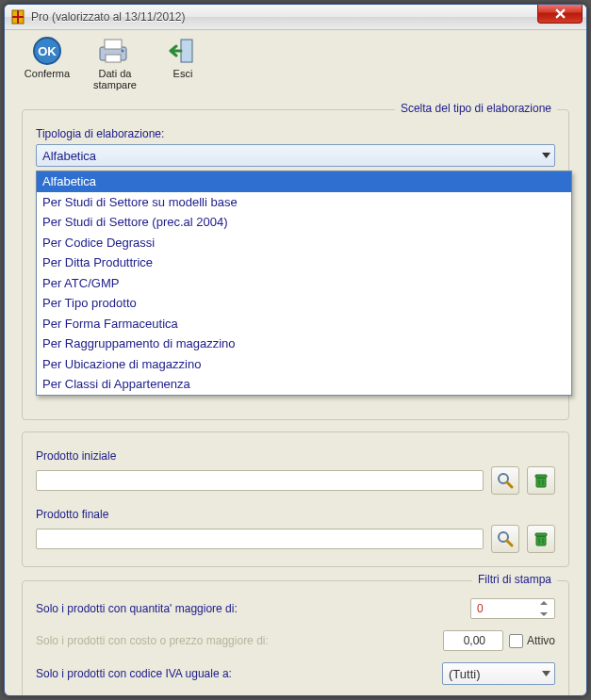 This screenshot has width=591, height=700. What do you see at coordinates (473, 641) in the screenshot?
I see `cost-input: 0,00` at bounding box center [473, 641].